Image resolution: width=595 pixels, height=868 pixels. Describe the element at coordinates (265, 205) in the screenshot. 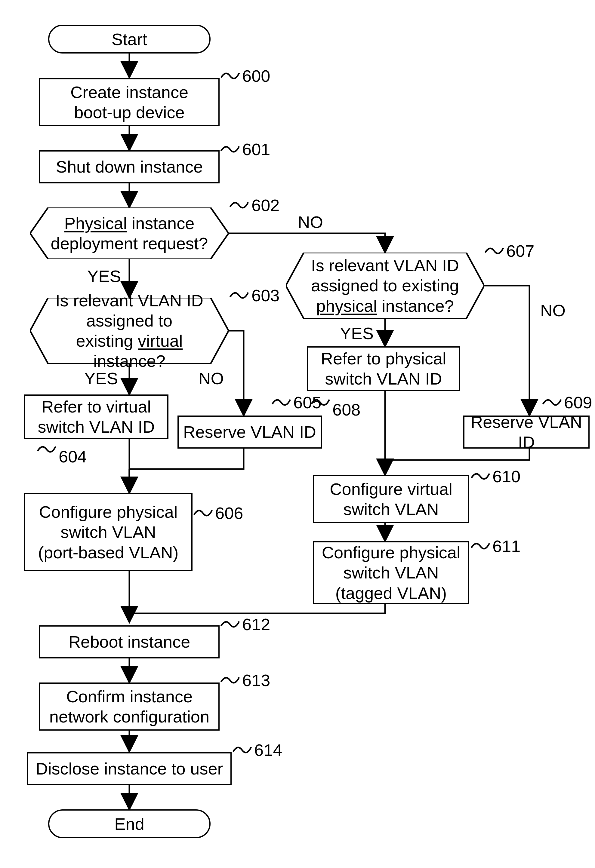

I see `ref-602: 602` at that location.